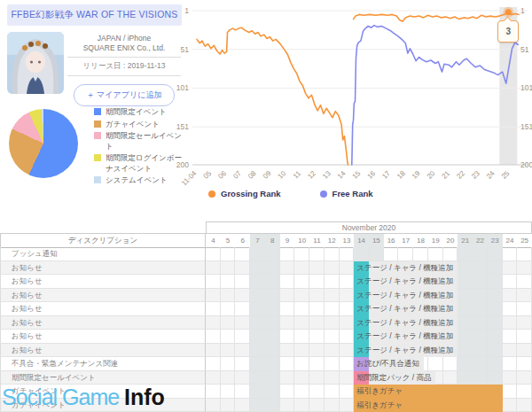 The width and height of the screenshot is (532, 412). I want to click on pie-legend-item: ガチャイベント, so click(139, 125).